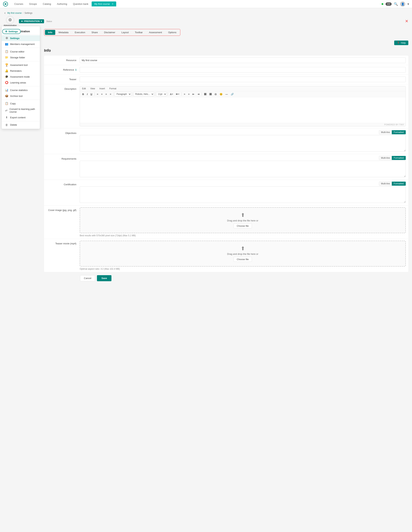 This screenshot has height=532, width=412. Describe the element at coordinates (11, 31) in the screenshot. I see `settings-menu-item: ⚙ Settings` at that location.